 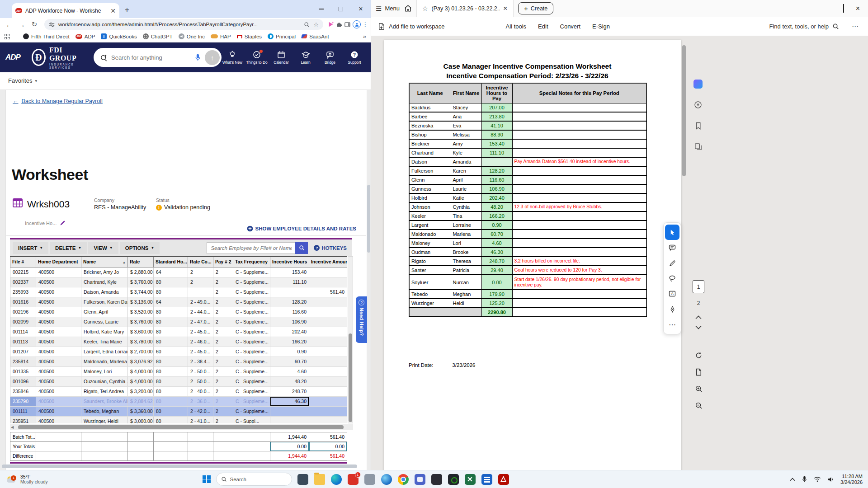 What do you see at coordinates (672, 324) in the screenshot?
I see `more-tools: ⋯` at bounding box center [672, 324].